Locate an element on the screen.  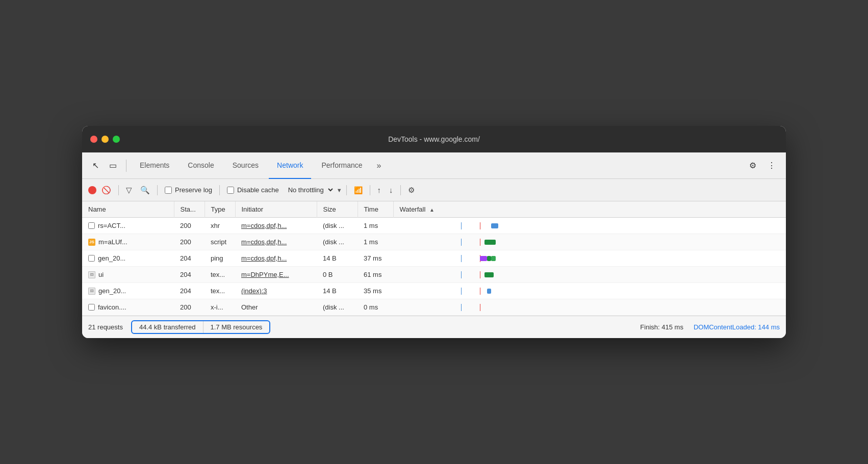
close-button is located at coordinates (94, 139).